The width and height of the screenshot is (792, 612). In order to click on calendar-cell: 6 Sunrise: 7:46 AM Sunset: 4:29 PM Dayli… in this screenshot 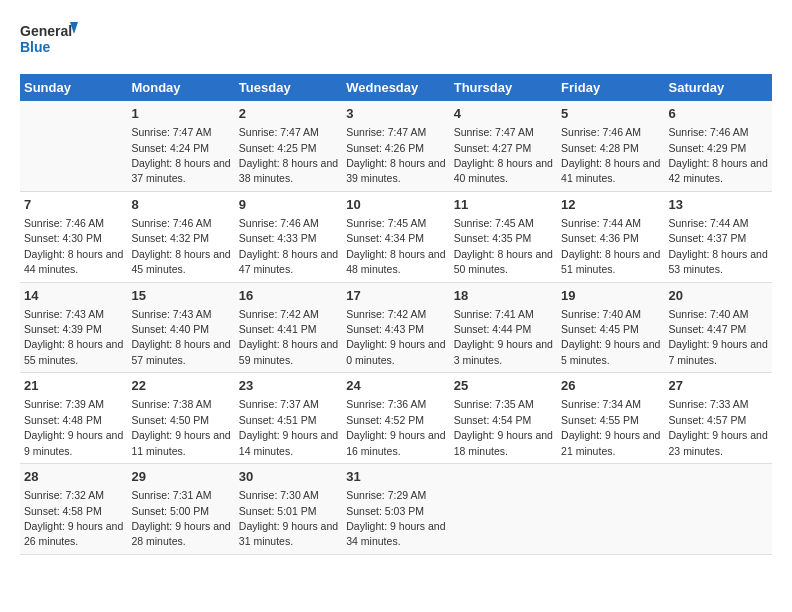, I will do `click(718, 146)`.